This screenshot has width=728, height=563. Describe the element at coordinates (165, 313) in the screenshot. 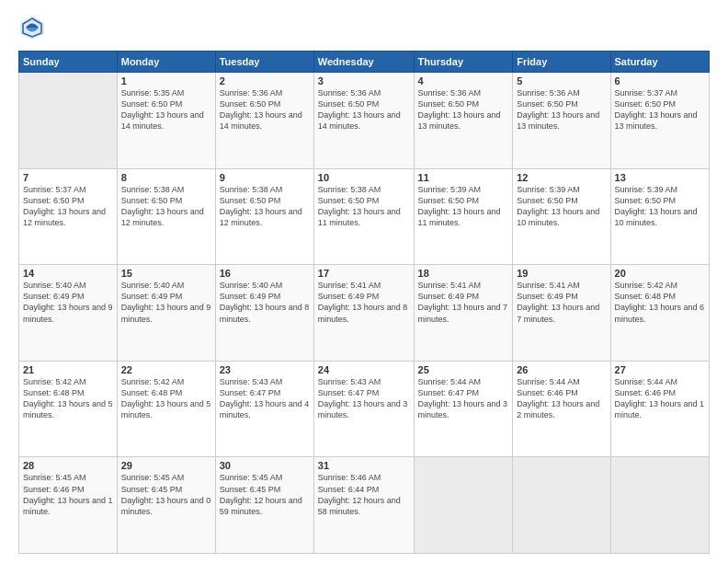

I see `day-cell: 15Sunrise: 5:40 AM Sunset: 6:49 PM Dayli…` at that location.